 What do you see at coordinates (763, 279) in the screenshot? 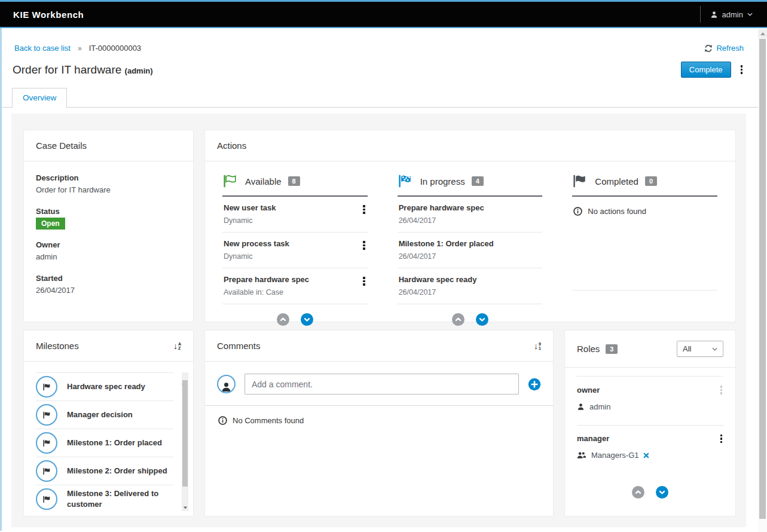
I see `scrollbar-thumb` at bounding box center [763, 279].